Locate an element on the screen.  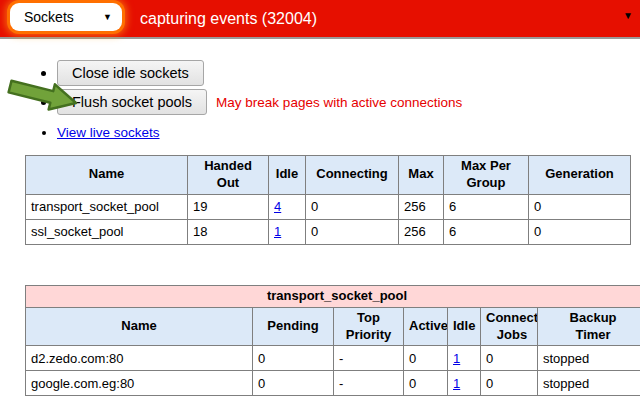
list-item: Flush socket poolsMay break pages with a… is located at coordinates (348, 102).